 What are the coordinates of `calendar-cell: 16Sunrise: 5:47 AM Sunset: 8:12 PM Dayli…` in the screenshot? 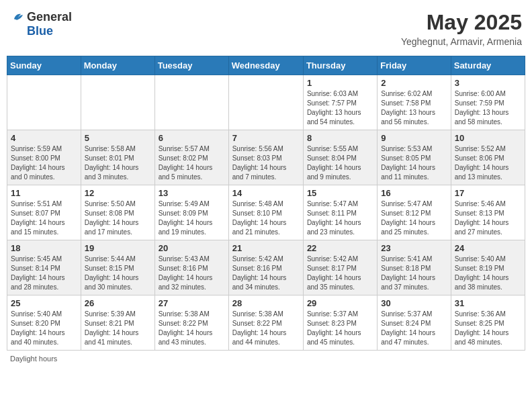 It's located at (414, 213).